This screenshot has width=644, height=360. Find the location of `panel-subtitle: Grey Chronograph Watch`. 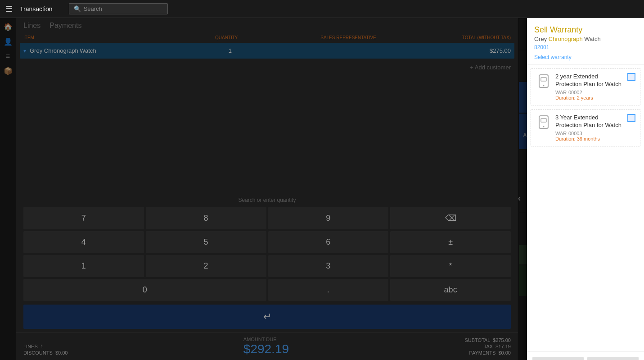

panel-subtitle: Grey Chronograph Watch is located at coordinates (585, 39).